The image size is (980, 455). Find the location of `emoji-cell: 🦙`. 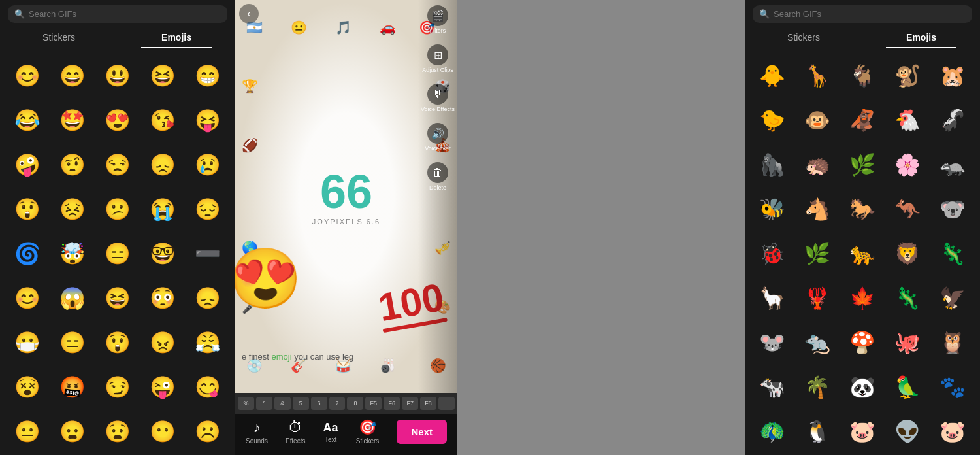

emoji-cell: 🦙 is located at coordinates (772, 298).